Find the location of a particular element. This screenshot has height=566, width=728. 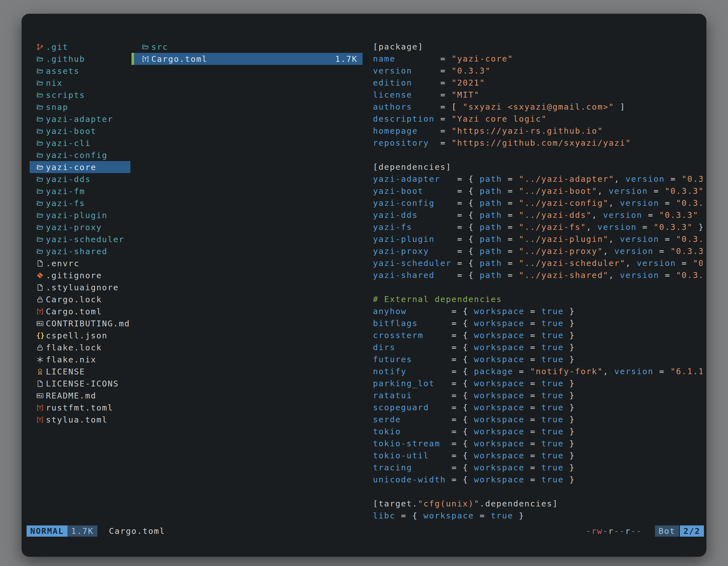

preview-line: homepage = "https://yazi-rs.github.io" is located at coordinates (538, 131).